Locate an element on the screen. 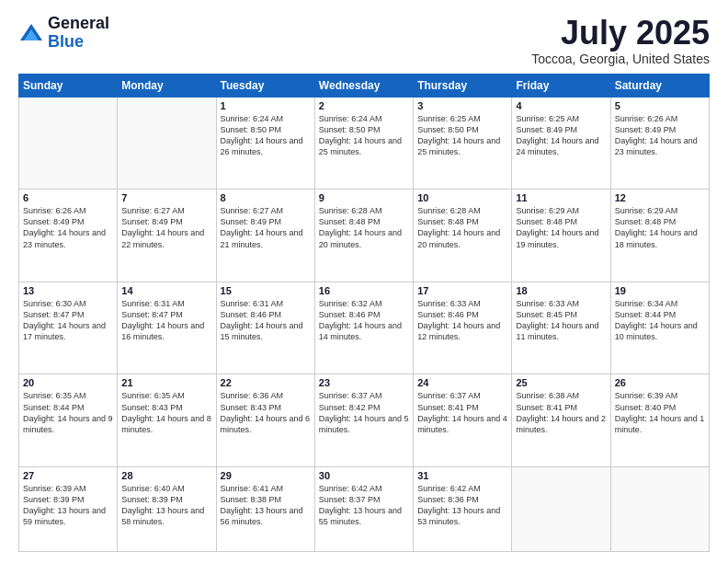  calendar-cell: 7Sunrise: 6:27 AM Sunset: 8:49 PM Daylig… is located at coordinates (167, 236).